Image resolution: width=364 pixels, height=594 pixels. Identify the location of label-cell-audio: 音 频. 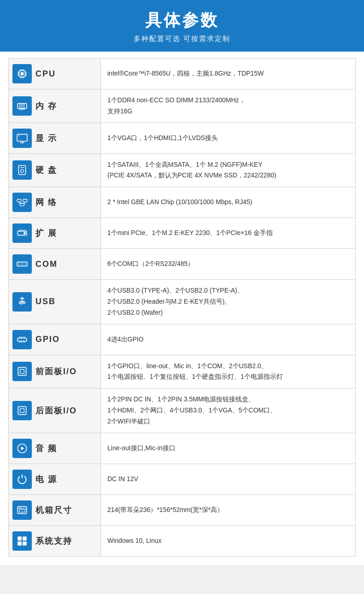
(55, 448).